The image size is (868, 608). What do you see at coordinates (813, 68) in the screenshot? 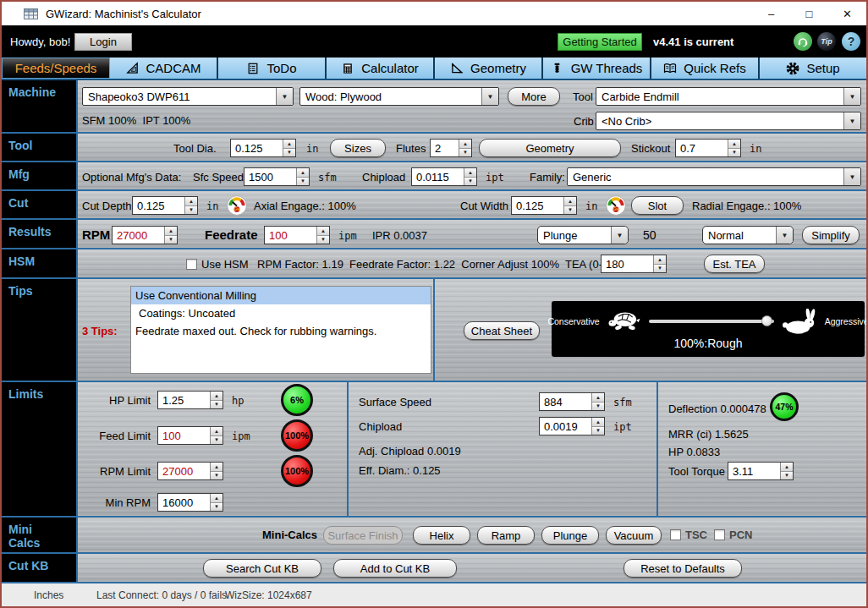
I see `tab-setup: Setup` at bounding box center [813, 68].